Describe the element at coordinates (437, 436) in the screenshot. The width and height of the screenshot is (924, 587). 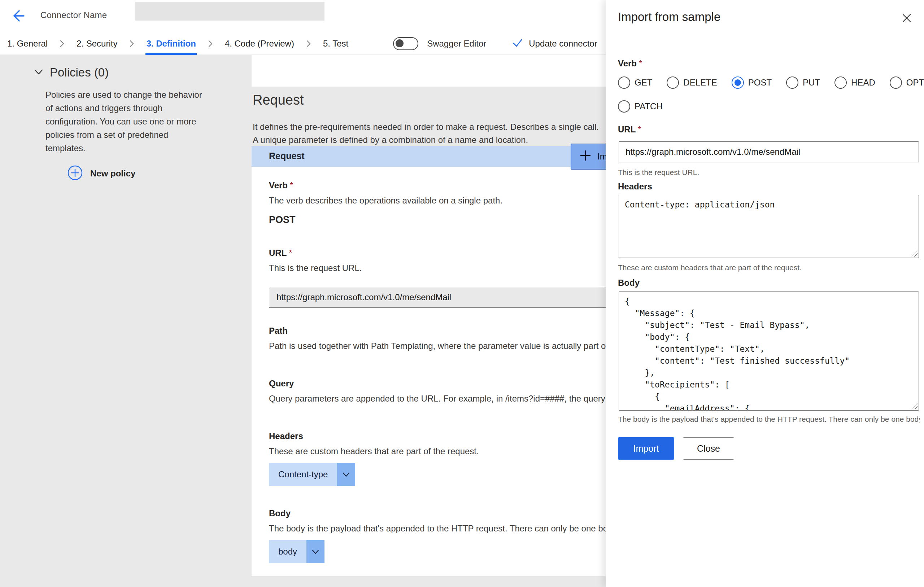
I see `headers-field-label: Headers` at that location.